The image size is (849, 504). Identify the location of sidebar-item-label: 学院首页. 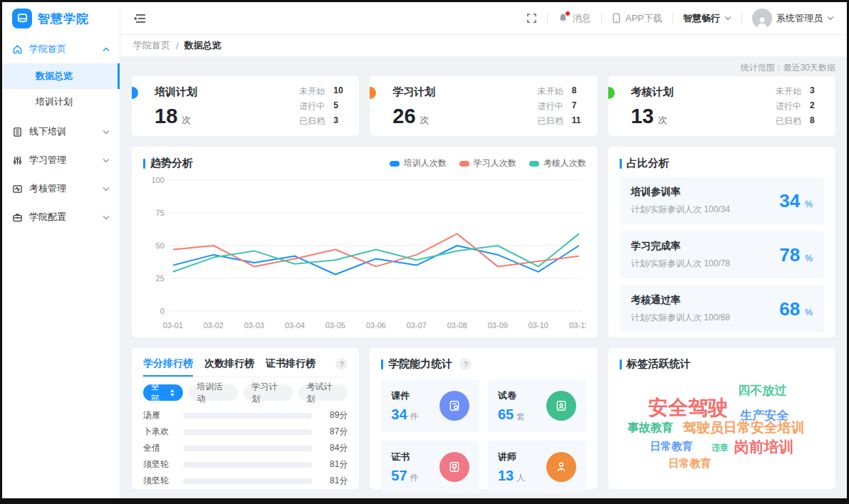
(48, 49).